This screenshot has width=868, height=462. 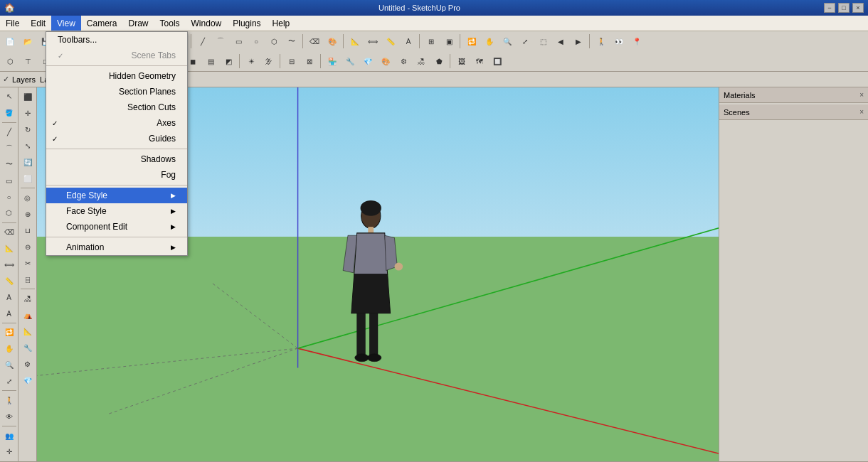 What do you see at coordinates (28, 129) in the screenshot?
I see `lt2-rotate: ↻` at bounding box center [28, 129].